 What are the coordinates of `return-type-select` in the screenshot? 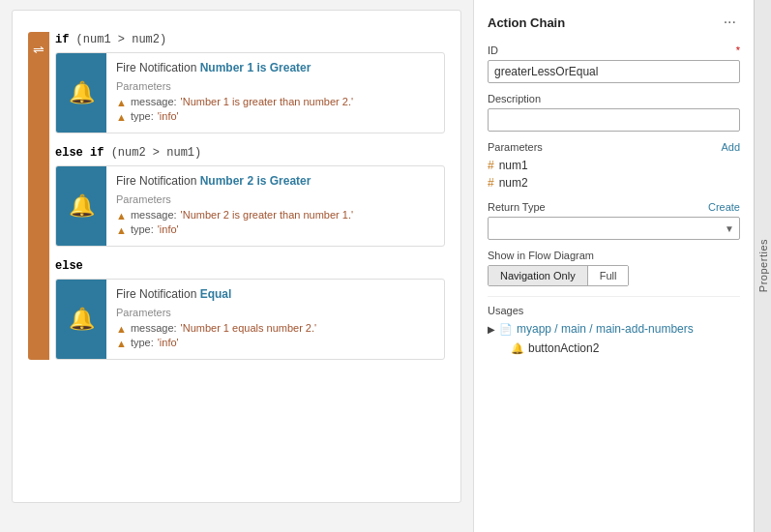 It's located at (613, 228).